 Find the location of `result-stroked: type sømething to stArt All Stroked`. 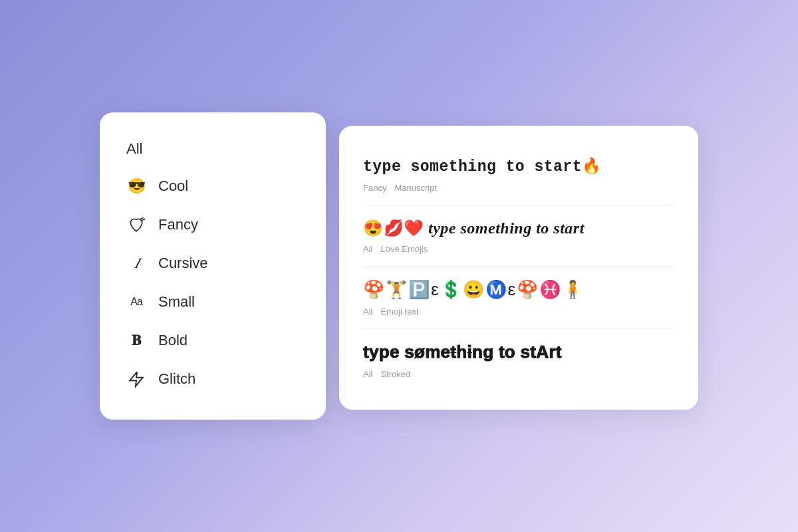

result-stroked: type sømething to stArt All Stroked is located at coordinates (519, 360).